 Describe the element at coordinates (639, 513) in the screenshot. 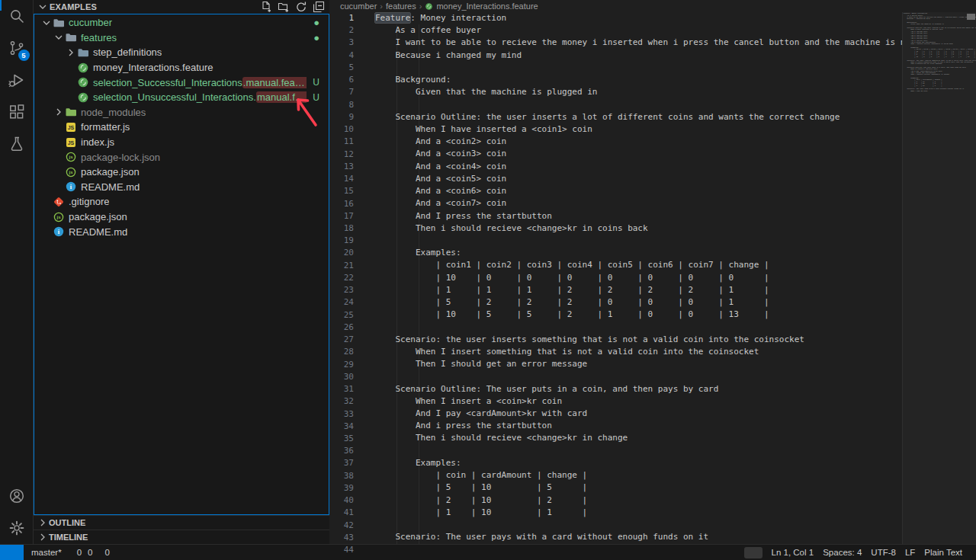

I see `code-line: | 1 | 10 | 1 |` at that location.